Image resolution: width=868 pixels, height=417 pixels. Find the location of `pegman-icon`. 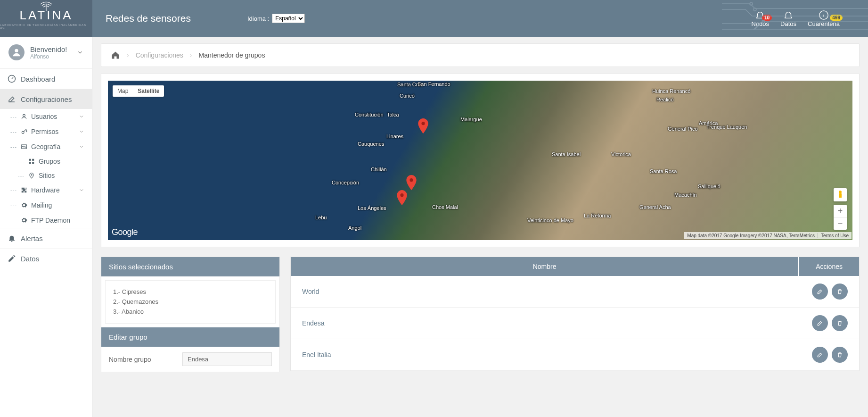

pegman-icon is located at coordinates (840, 195).